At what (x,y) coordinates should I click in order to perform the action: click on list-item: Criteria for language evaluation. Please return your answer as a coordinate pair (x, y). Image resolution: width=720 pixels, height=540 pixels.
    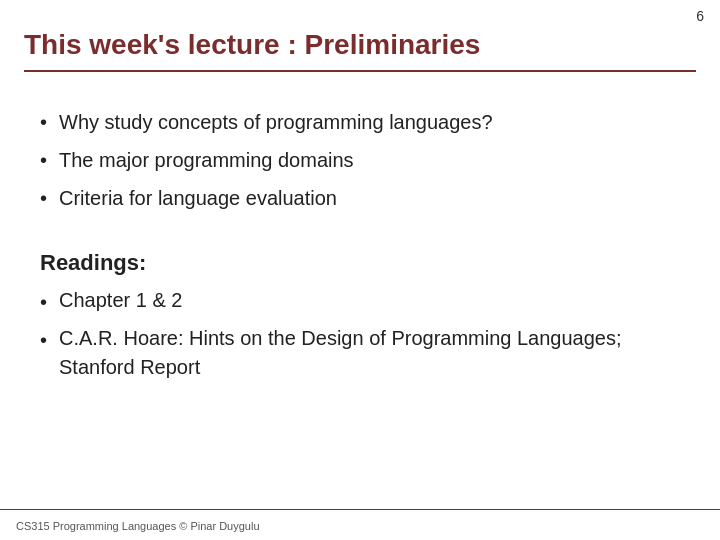
    Looking at the image, I should click on (360, 198).